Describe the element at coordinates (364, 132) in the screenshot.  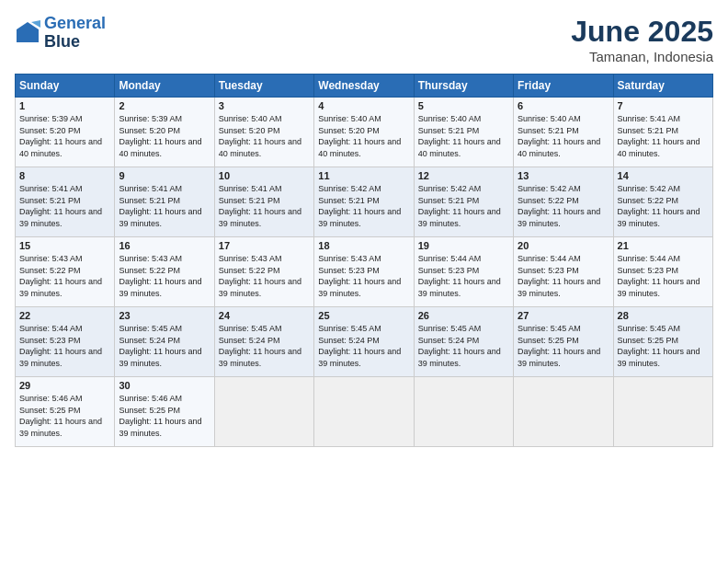
I see `table-row: 1Sunrise: 5:39 AMSunset: 5:20 PMDaylight…` at that location.